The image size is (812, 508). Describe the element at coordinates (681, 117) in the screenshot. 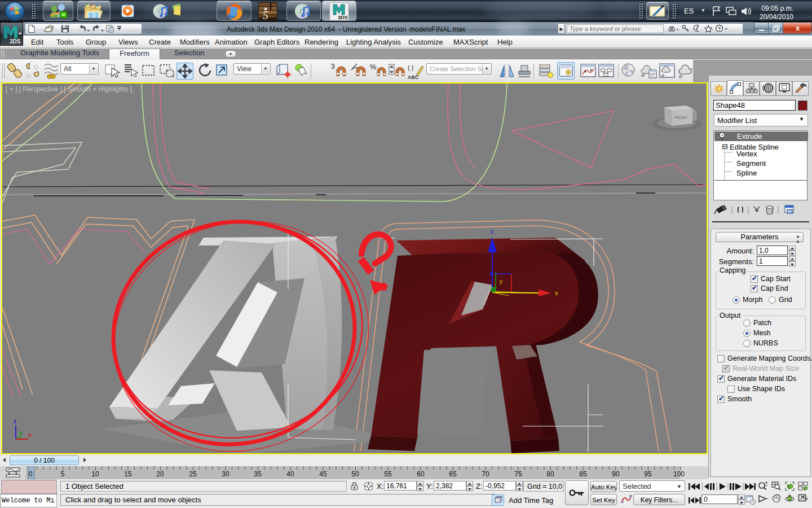

I see `svg-text: FRONT` at that location.